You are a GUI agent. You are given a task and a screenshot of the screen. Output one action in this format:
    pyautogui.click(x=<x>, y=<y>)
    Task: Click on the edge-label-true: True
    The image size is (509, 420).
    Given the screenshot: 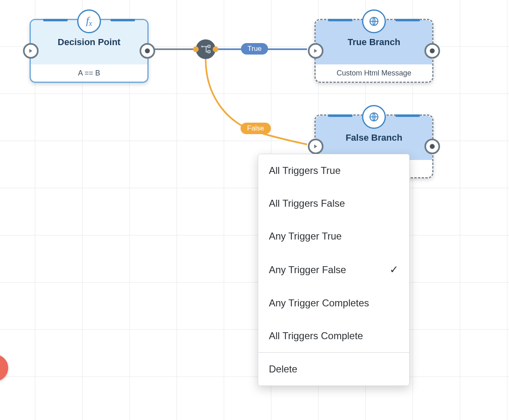 What is the action you would take?
    pyautogui.click(x=254, y=49)
    